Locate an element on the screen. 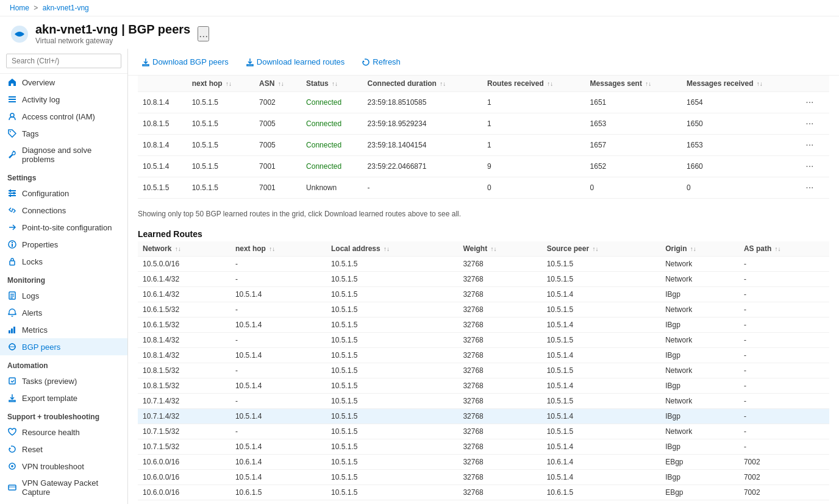 Image resolution: width=839 pixels, height=504 pixels. sidebar-search-container is located at coordinates (63, 61).